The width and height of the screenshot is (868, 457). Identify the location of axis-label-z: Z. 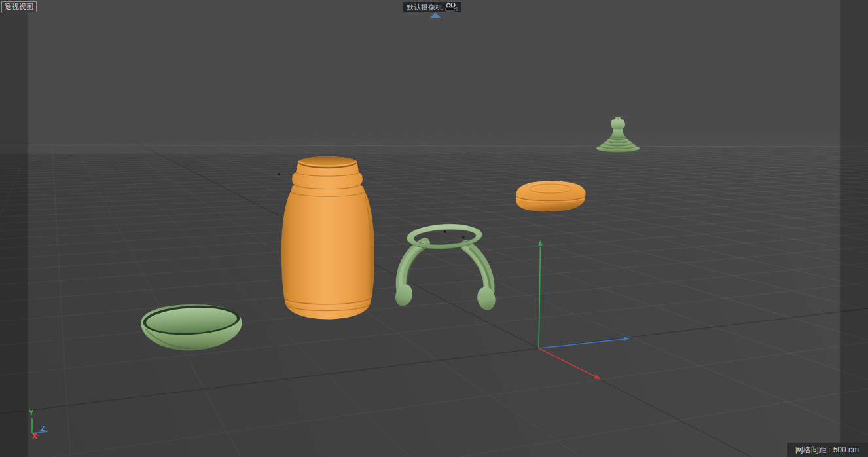
(43, 428).